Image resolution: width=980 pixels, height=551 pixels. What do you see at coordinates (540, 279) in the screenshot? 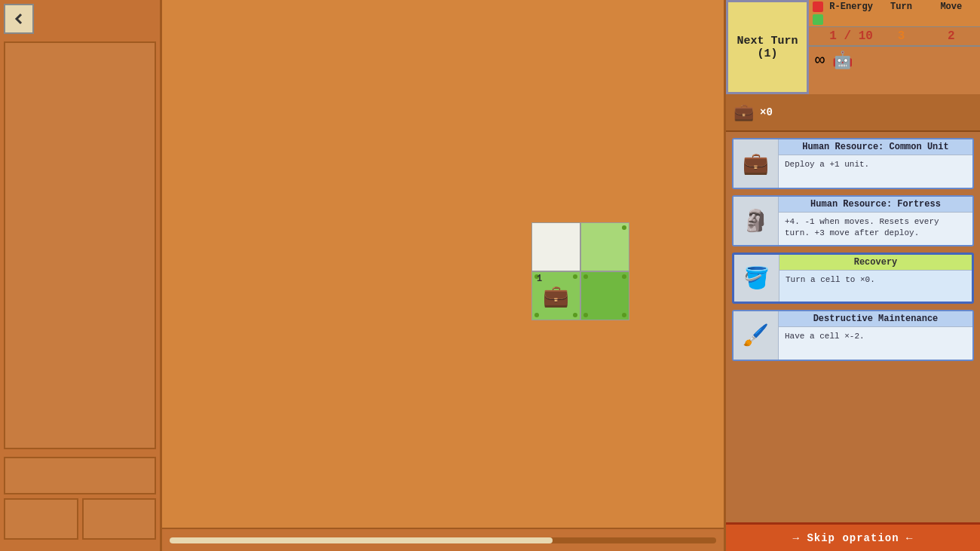
I see `cell-number: 1` at bounding box center [540, 279].